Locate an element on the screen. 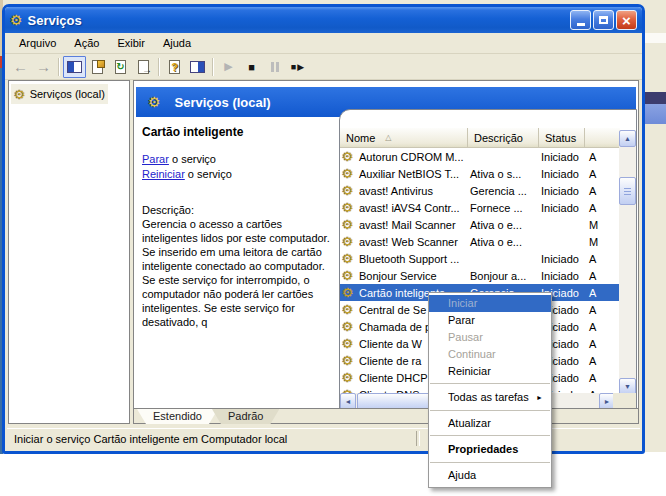 Image resolution: width=666 pixels, height=496 pixels. service-action-line: Parar o serviço is located at coordinates (241, 159).